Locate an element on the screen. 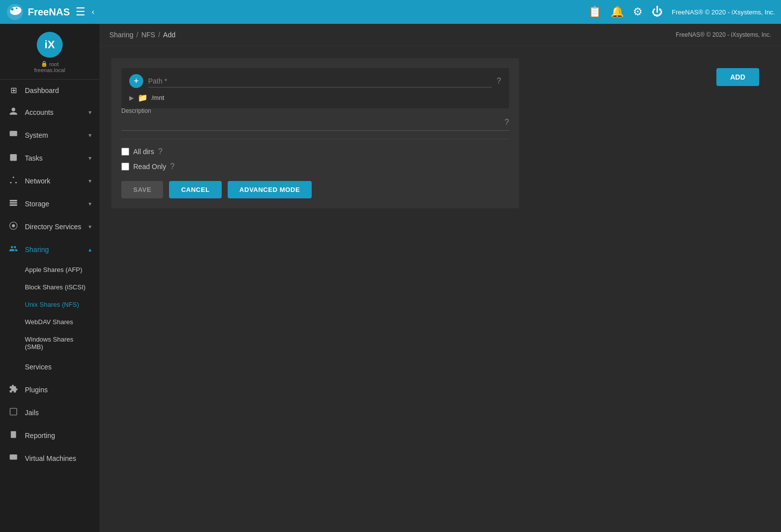 This screenshot has height=532, width=781. dir-chevron-icon: ▶ is located at coordinates (131, 98).